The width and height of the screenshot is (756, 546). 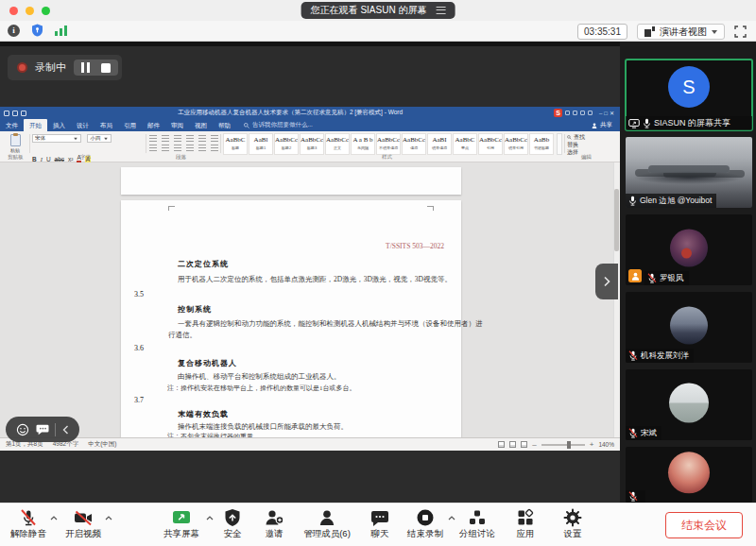 What do you see at coordinates (85, 157) in the screenshot?
I see `group-label-font: 字体` at bounding box center [85, 157].